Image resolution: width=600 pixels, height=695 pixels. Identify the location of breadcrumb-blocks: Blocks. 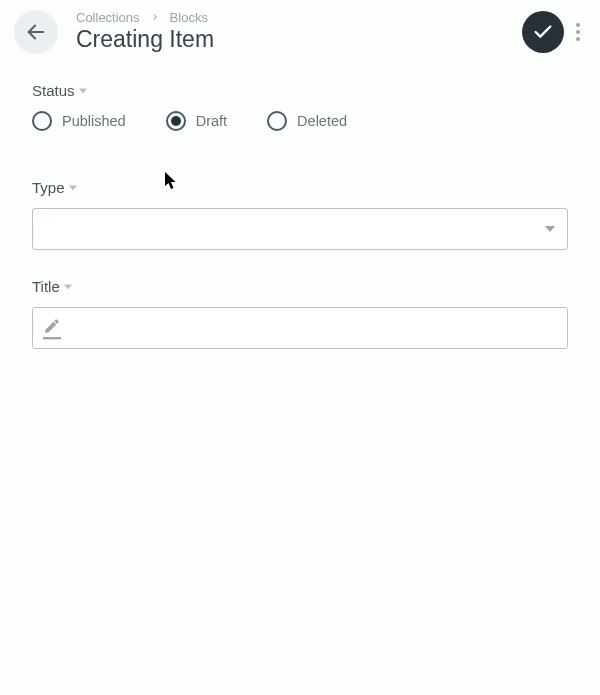
(189, 18).